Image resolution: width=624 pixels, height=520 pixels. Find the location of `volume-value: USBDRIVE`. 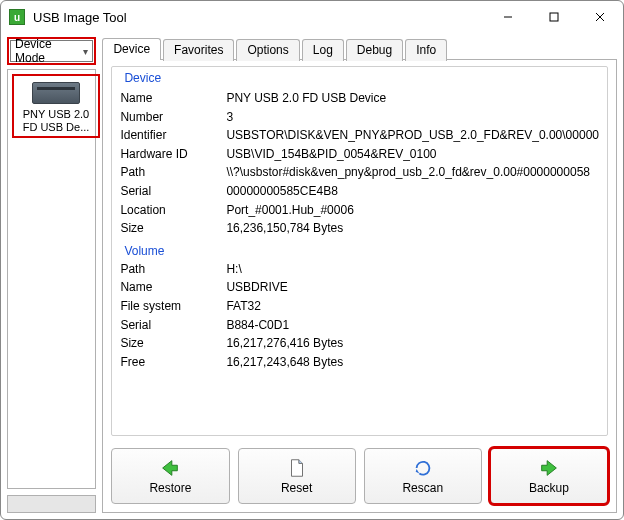

volume-value: USBDRIVE is located at coordinates (412, 288).